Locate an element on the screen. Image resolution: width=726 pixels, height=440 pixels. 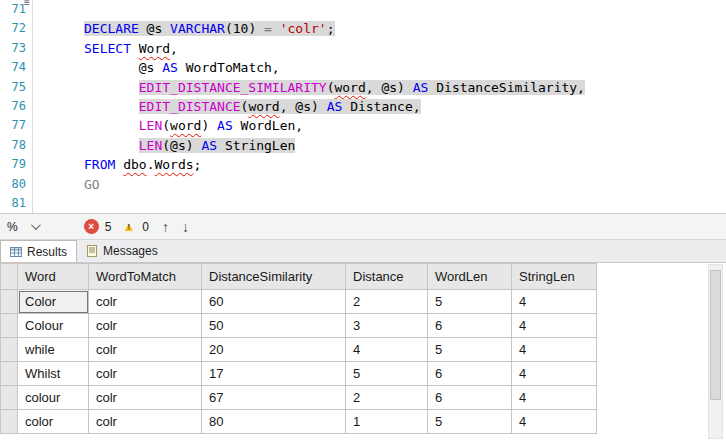
line-number: 72 is located at coordinates (16, 28).